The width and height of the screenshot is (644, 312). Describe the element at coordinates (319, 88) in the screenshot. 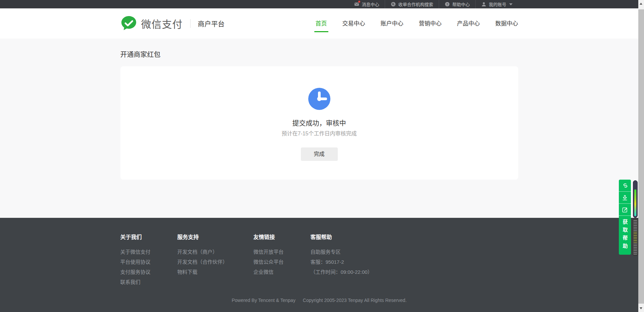

I see `clock-pending-icon` at that location.